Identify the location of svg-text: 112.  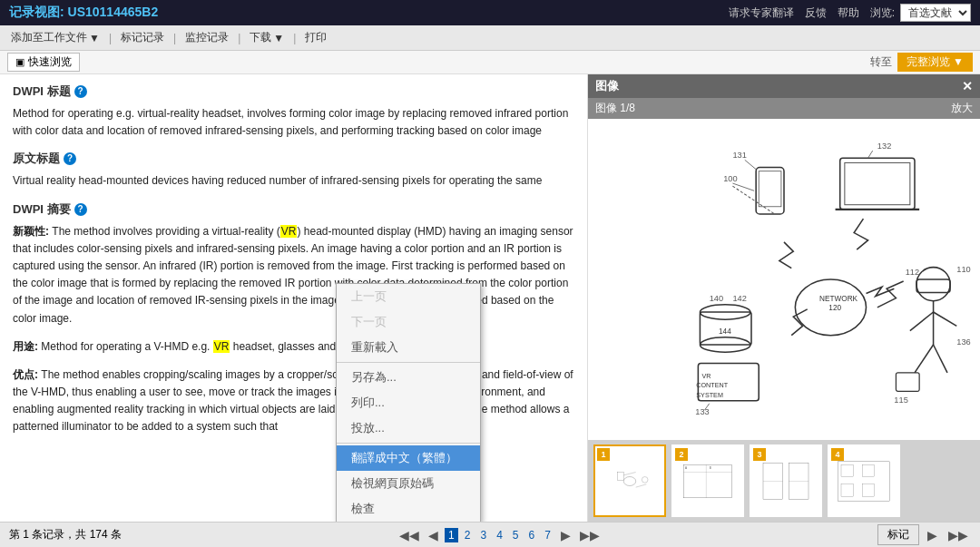
(913, 272).